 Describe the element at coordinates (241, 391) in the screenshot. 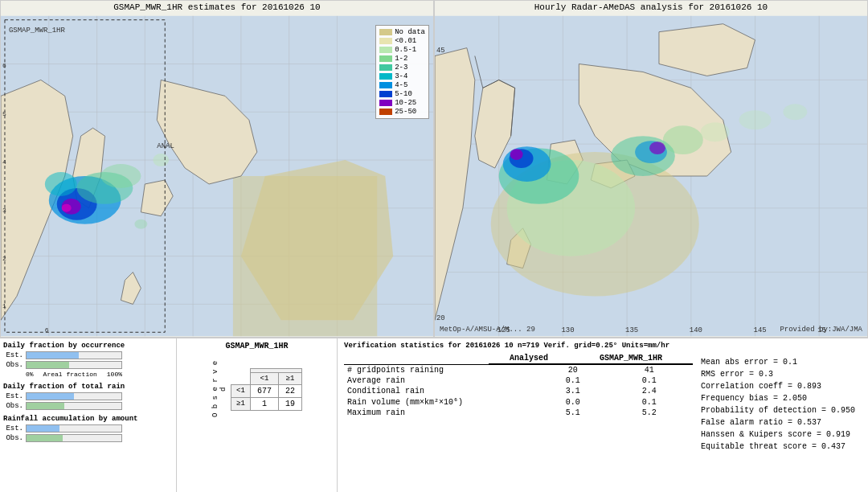

I see `row-lt1: <1` at that location.